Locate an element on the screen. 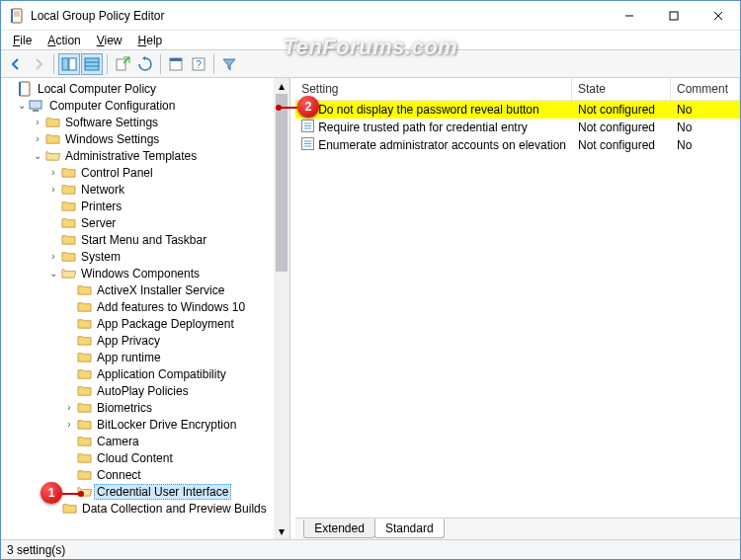 This screenshot has height=560, width=741. help-button: ? is located at coordinates (199, 64).